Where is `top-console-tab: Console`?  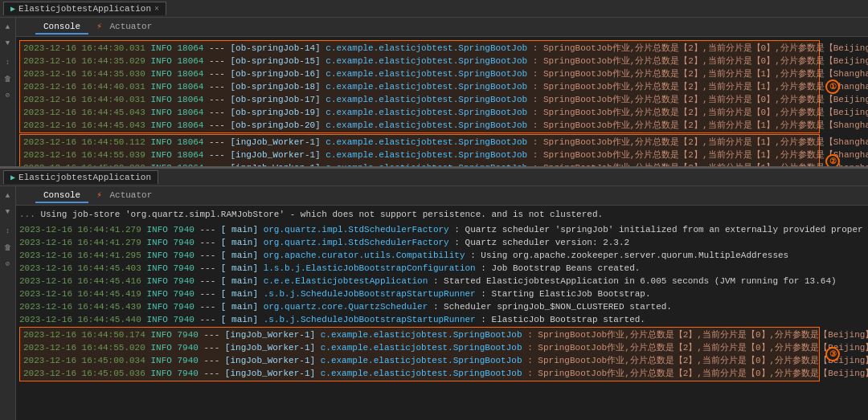 top-console-tab: Console is located at coordinates (62, 27).